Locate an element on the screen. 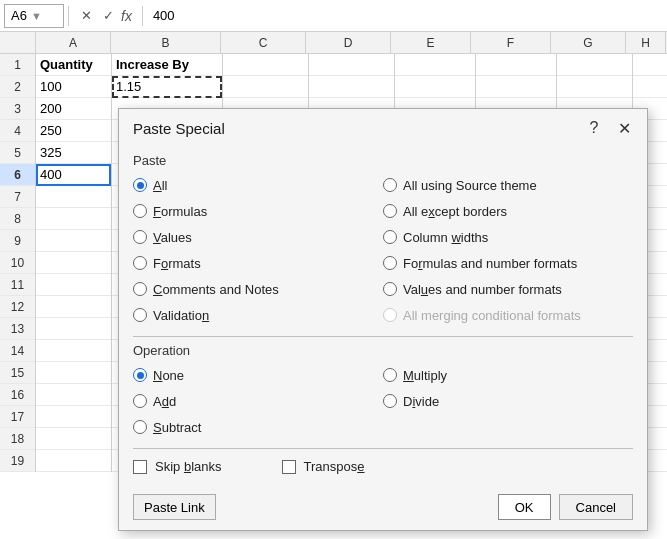 The image size is (667, 539). row-num-15: 15 is located at coordinates (18, 373).